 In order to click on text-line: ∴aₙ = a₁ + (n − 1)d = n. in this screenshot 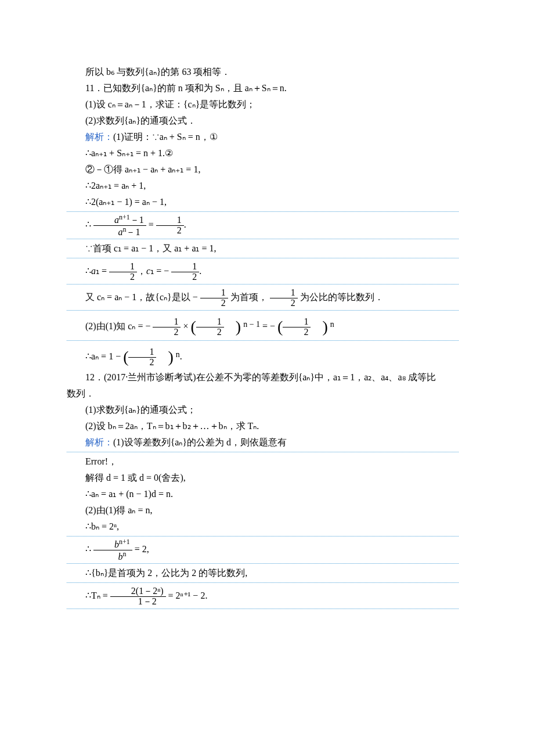, I will do `click(262, 494)`.